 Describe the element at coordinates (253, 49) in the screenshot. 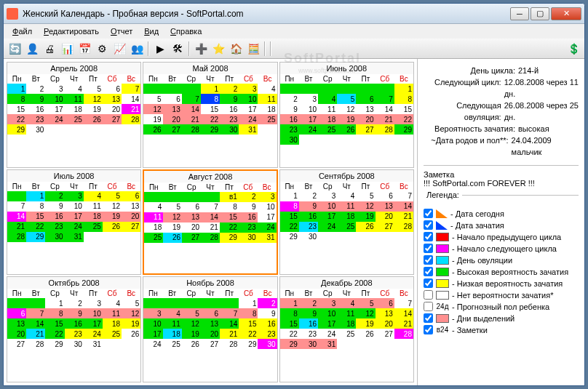

I see `calc-button: 🧮` at that location.